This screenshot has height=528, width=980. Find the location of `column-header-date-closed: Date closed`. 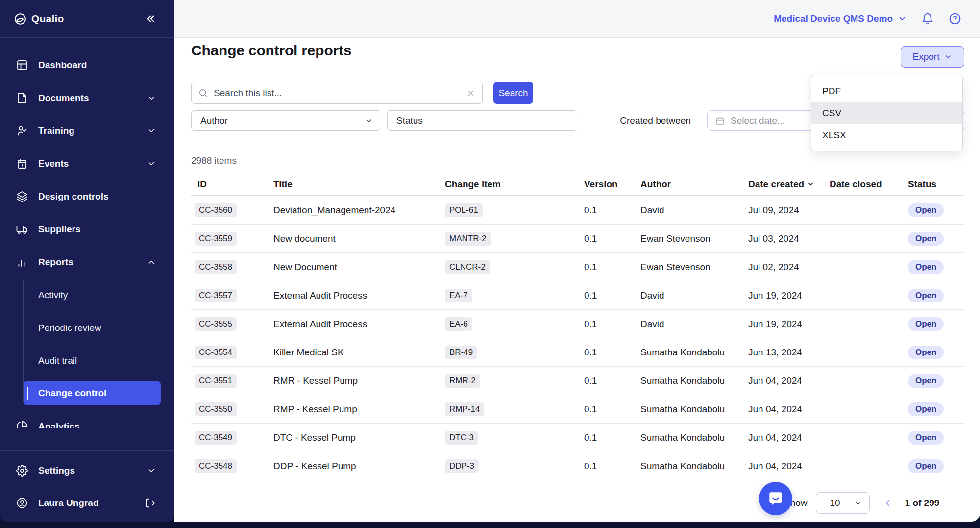

column-header-date-closed: Date closed is located at coordinates (869, 184).